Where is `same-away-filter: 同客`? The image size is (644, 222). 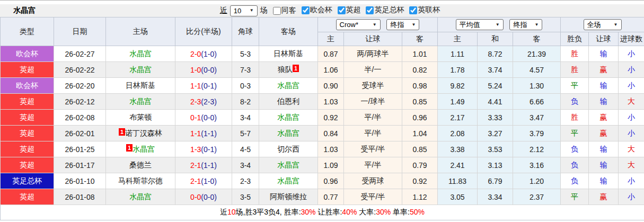
same-away-filter: 同客 is located at coordinates (285, 11).